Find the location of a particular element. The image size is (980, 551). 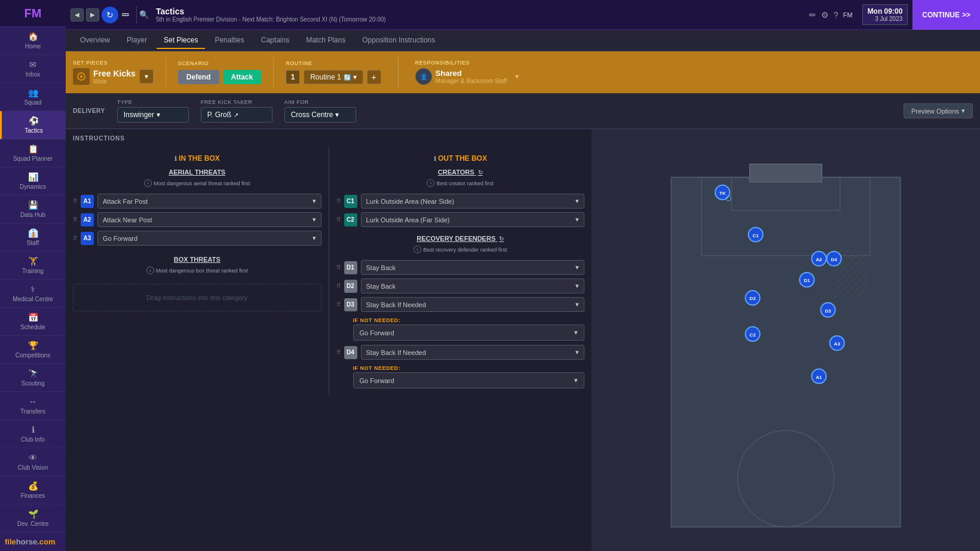

in-box-column: ℹ IN THE BOX AERIAL THREATS i Most dange… is located at coordinates (197, 271).